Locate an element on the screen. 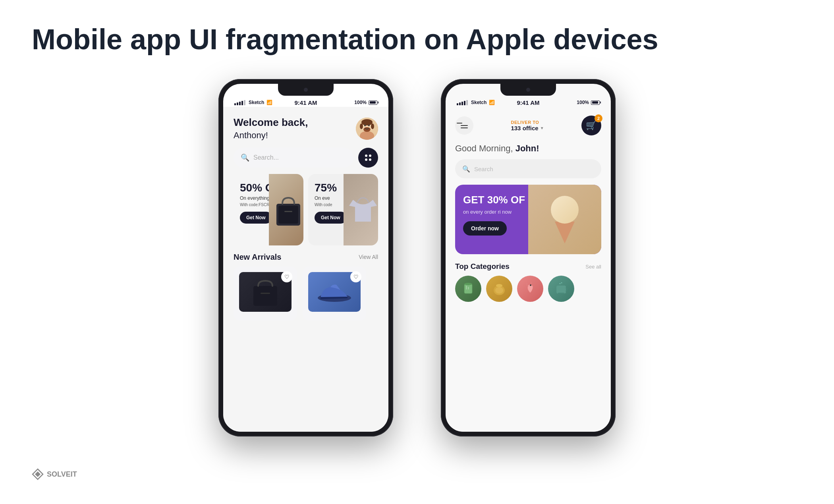  cart-icon: 🛒 is located at coordinates (591, 126).